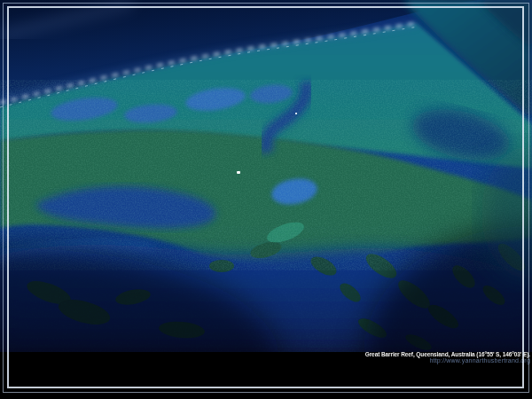 The width and height of the screenshot is (532, 399). Describe the element at coordinates (239, 172) in the screenshot. I see `boat` at that location.